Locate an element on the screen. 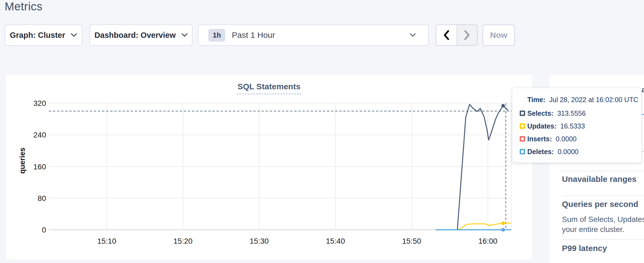  tooltip-inserts-label: Inserts: is located at coordinates (540, 139).